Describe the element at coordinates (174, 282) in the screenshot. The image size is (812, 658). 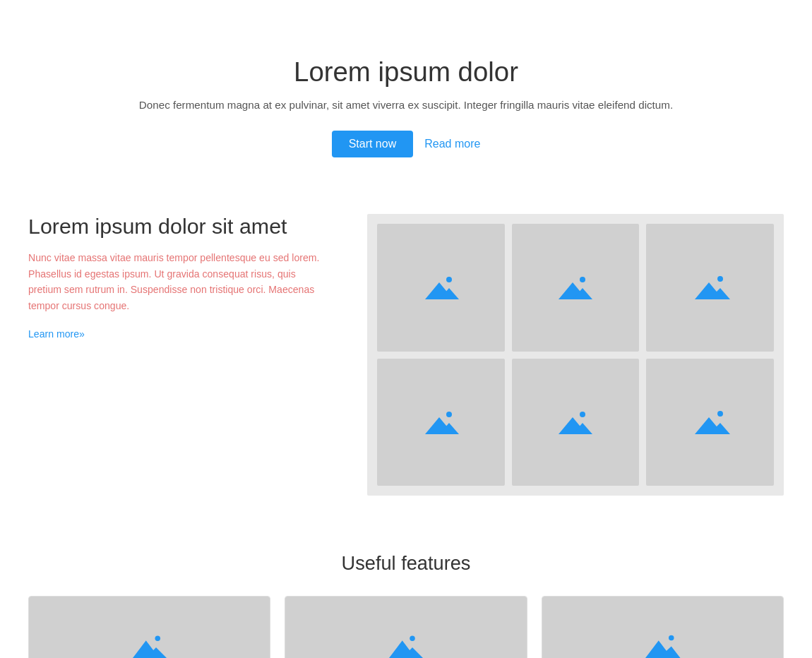
I see `middle-body-colored: Nunc vitae massa vitae mauris tempor pel…` at that location.